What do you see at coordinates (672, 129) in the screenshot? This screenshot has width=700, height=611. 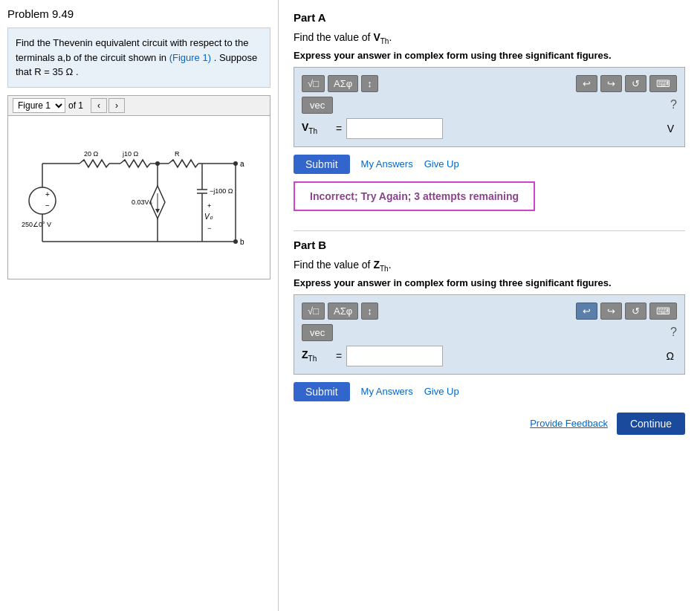 I see `part-a-unit: V` at bounding box center [672, 129].